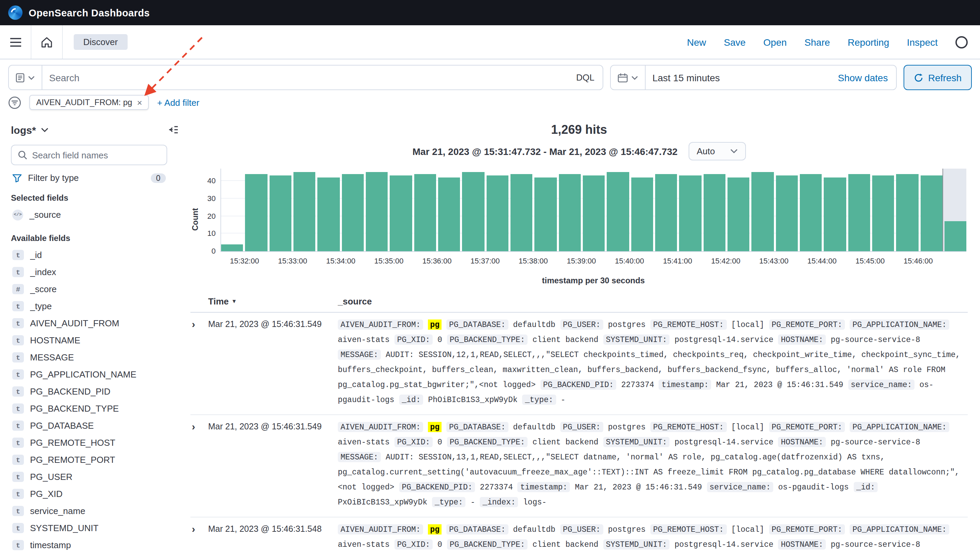  I want to click on time-column-header: Time ▼, so click(273, 301).